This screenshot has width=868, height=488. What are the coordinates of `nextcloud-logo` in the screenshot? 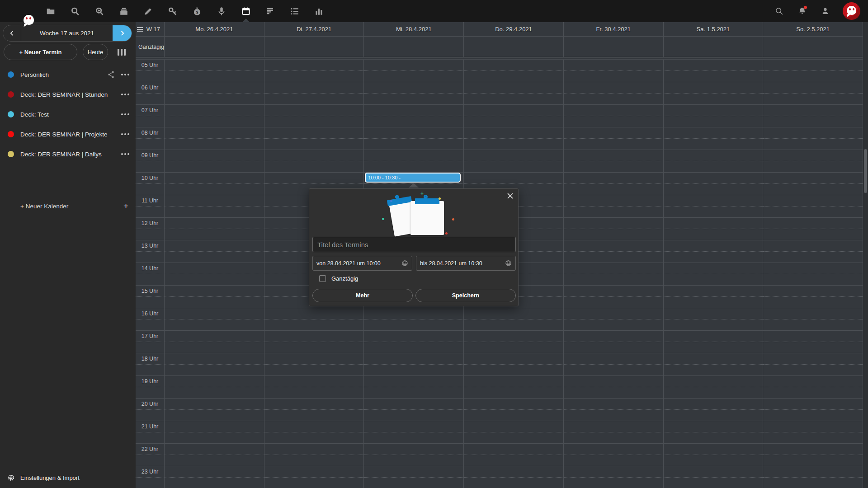 It's located at (19, 11).